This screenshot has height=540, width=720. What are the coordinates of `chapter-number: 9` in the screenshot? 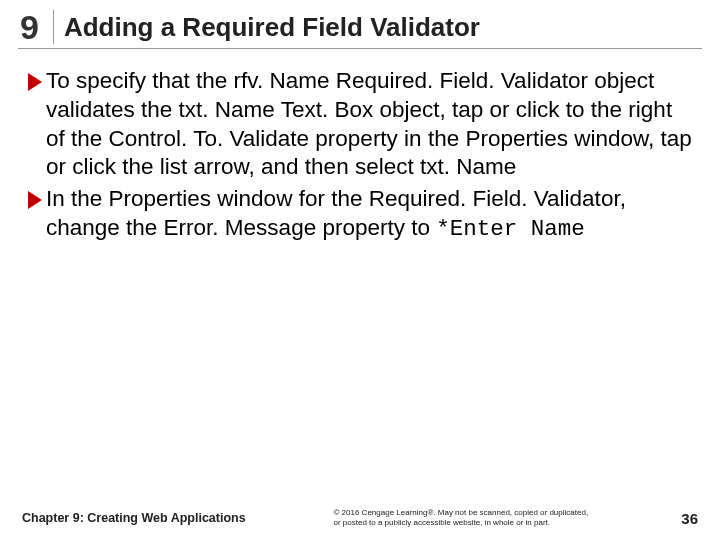 It's located at (36, 27).